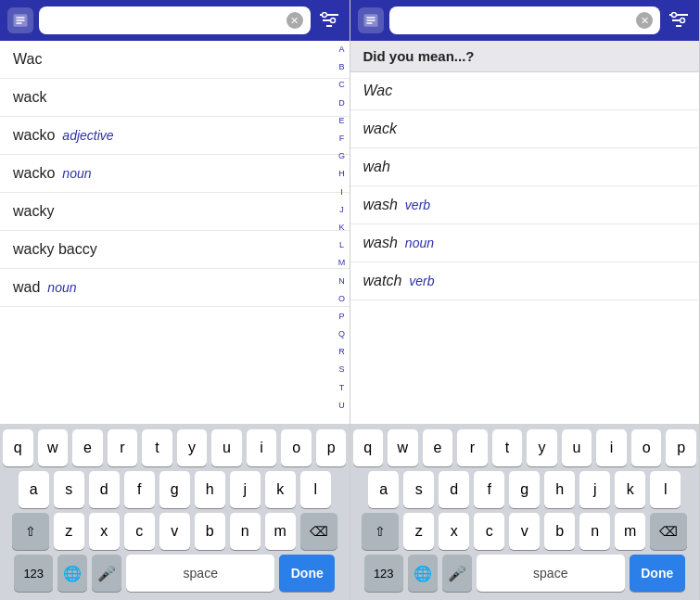  Describe the element at coordinates (167, 20) in the screenshot. I see `left-search-input: wa` at that location.